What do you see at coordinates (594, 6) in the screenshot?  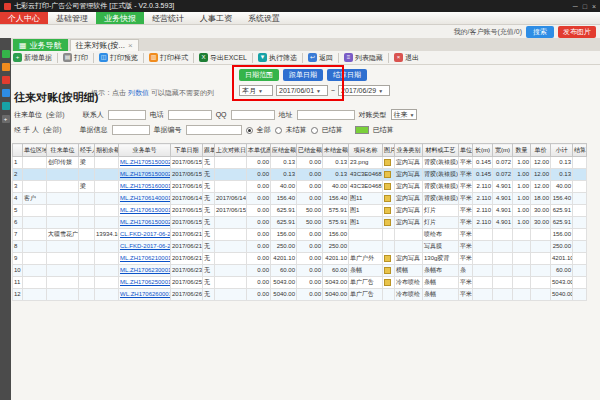 I see `close-button: ×` at bounding box center [594, 6].